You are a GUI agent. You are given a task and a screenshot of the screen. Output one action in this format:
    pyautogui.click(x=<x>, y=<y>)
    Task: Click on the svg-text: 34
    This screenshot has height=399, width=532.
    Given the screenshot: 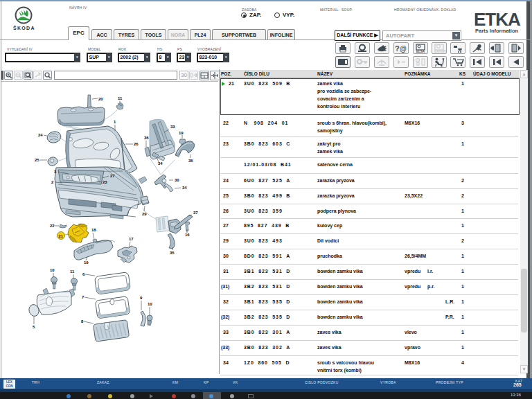 What is the action you would take?
    pyautogui.click(x=184, y=188)
    